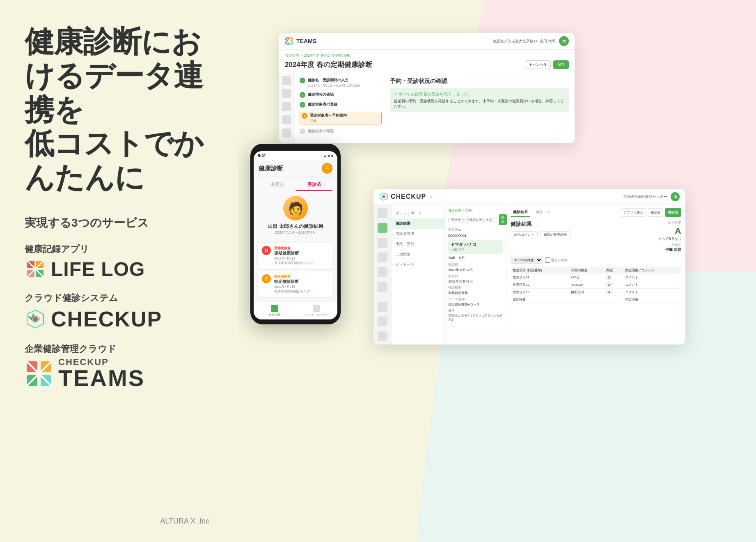 The width and height of the screenshot is (756, 542). What do you see at coordinates (540, 292) in the screenshot?
I see `result-3-name: 検査項目03` at bounding box center [540, 292].